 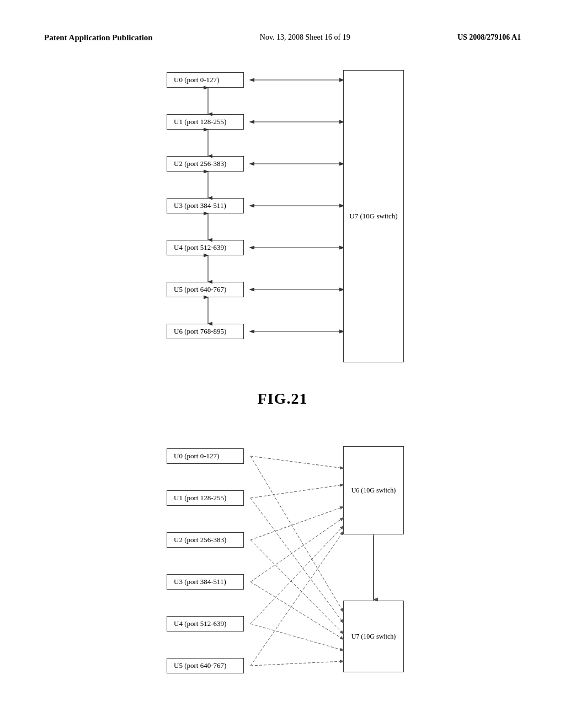 What do you see at coordinates (205, 122) in the screenshot?
I see `fig21-node-u1: U1 (port 128-255)` at bounding box center [205, 122].